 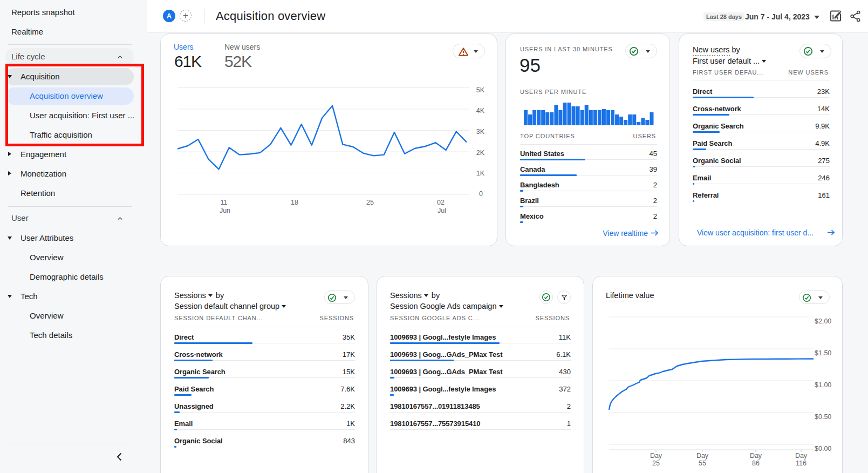 I want to click on svg-text: 18, so click(x=295, y=202).